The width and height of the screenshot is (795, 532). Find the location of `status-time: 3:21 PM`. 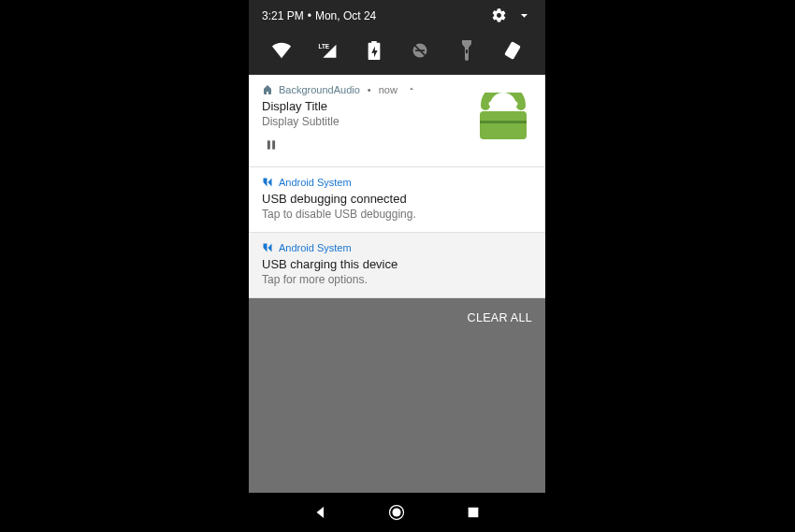

status-time: 3:21 PM is located at coordinates (282, 16).